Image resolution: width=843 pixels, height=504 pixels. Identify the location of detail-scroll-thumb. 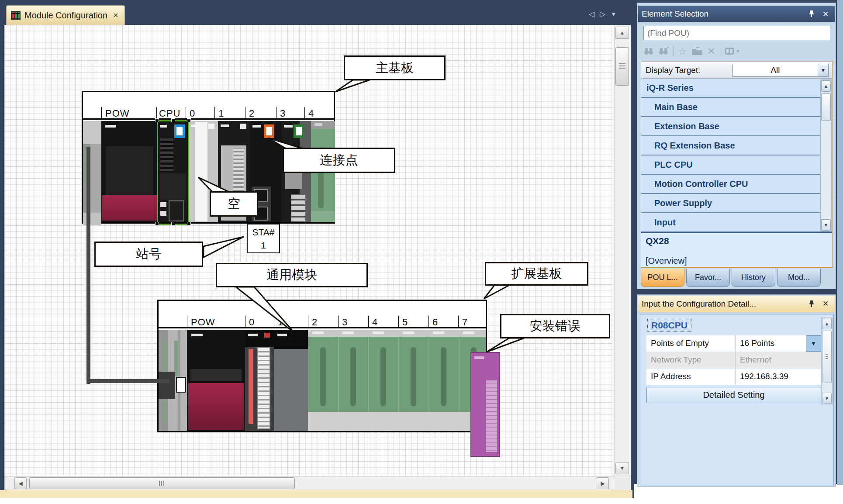
(827, 357).